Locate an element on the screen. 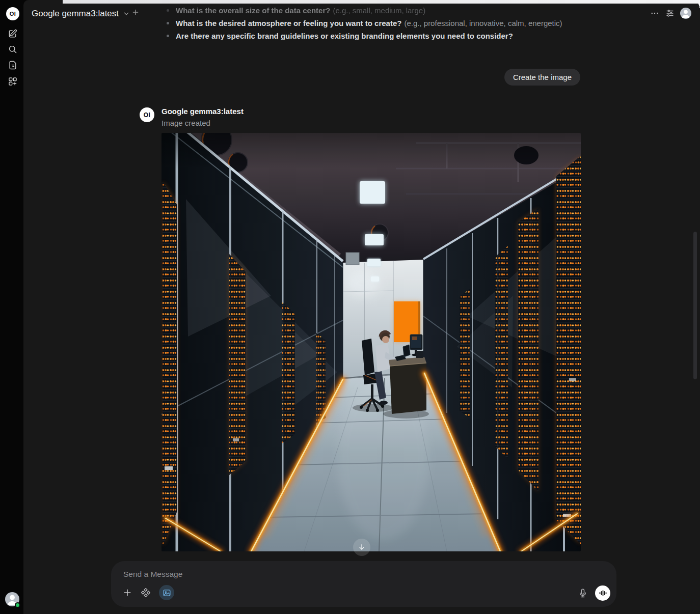 This screenshot has height=614, width=700. plus-icon is located at coordinates (127, 593).